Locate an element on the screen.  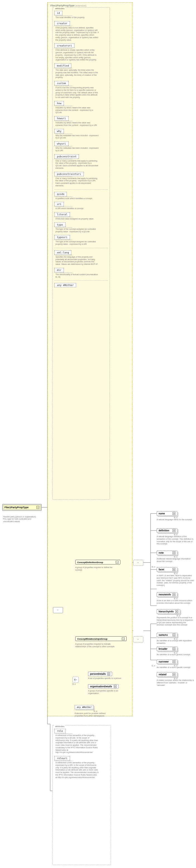
element-any-desc: Extension point for provider-defined pro… is located at coordinates (93, 715).